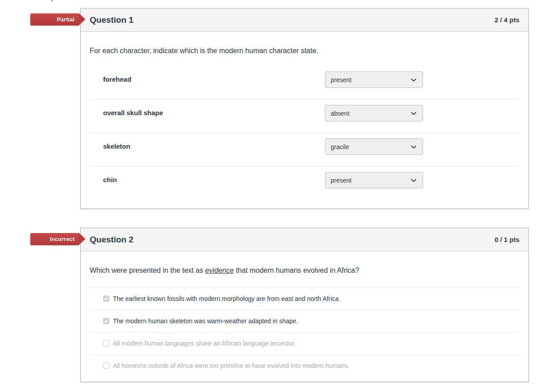 The height and width of the screenshot is (392, 552). What do you see at coordinates (370, 113) in the screenshot?
I see `answer-select-value: absent` at bounding box center [370, 113].